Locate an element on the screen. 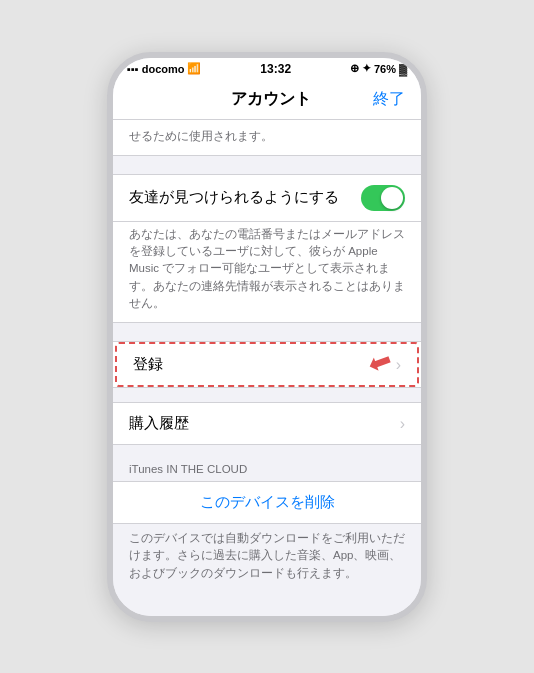 The image size is (534, 673). status-bar: ▪▪▪ docomo 📶 13:32 ⊕ ✦ 76% ▓ is located at coordinates (267, 69).